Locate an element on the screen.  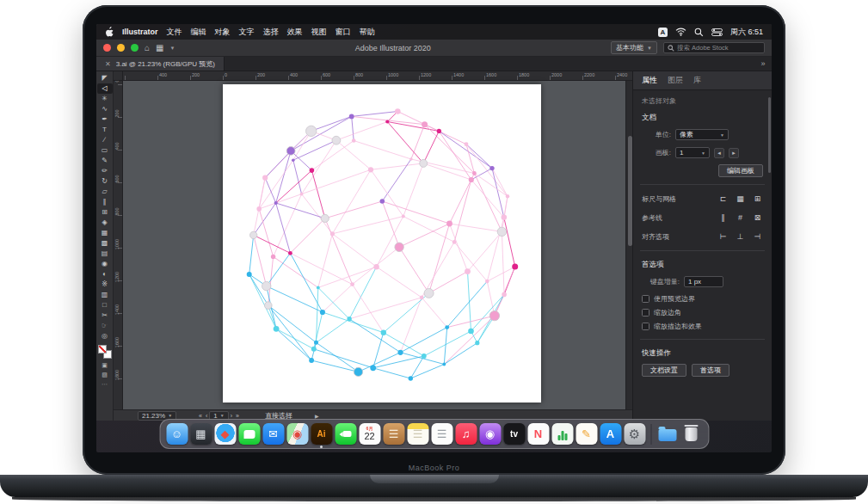
selection-tool: ◤ is located at coordinates (105, 78).